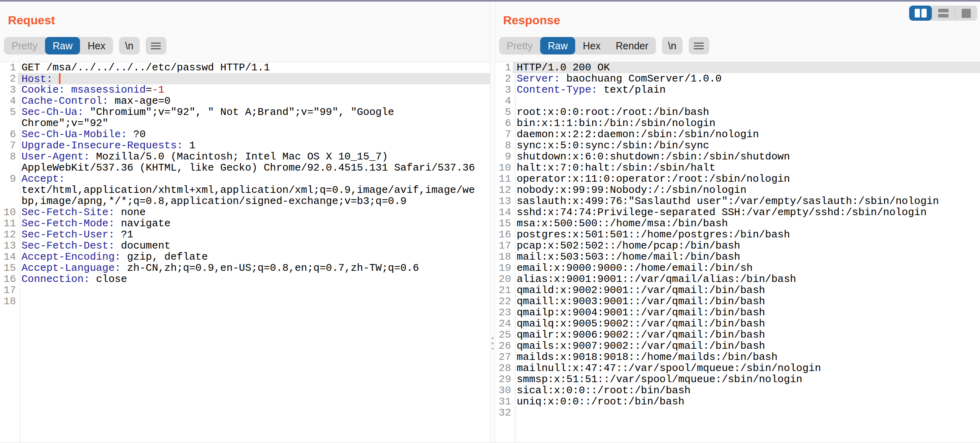 The width and height of the screenshot is (980, 443). What do you see at coordinates (966, 13) in the screenshot?
I see `layout-single-button` at bounding box center [966, 13].